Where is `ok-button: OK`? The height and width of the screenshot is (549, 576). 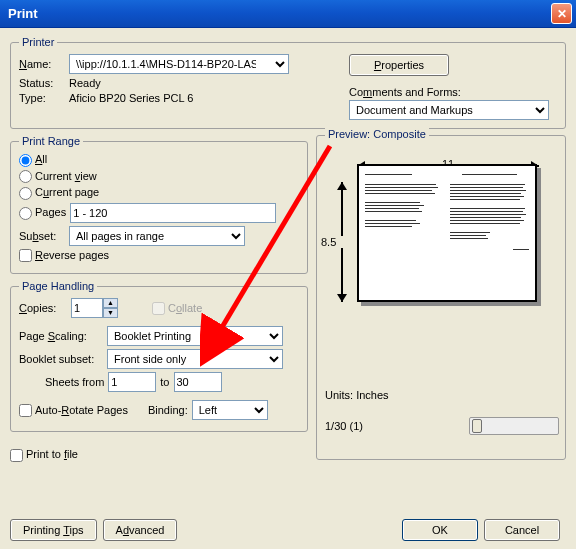 ok-button: OK is located at coordinates (440, 530).